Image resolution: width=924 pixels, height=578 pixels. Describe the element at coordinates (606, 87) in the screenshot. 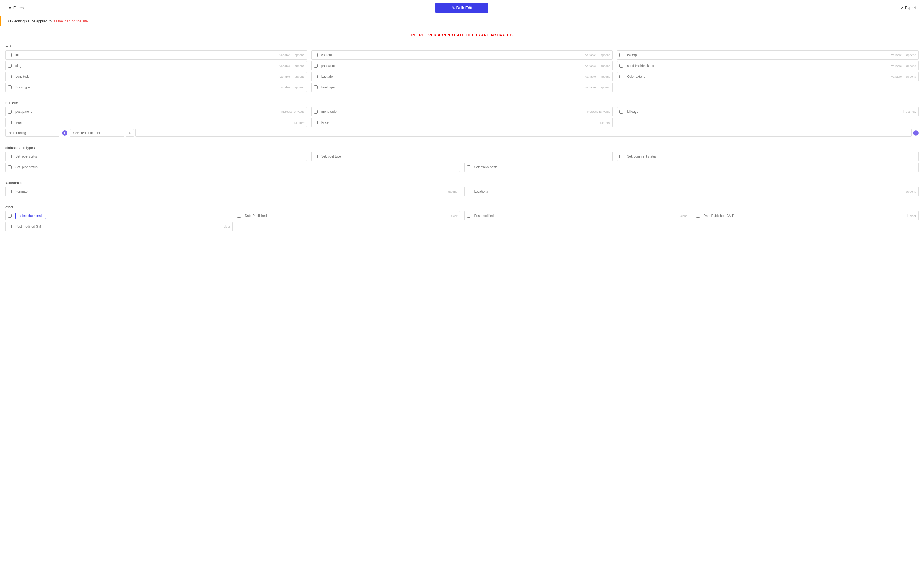

I see `field-fuel-type-append: append` at that location.